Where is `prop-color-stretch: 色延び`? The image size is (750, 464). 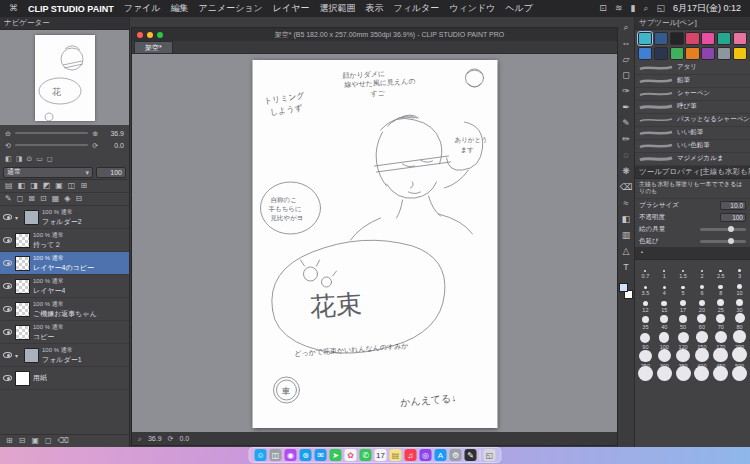
prop-color-stretch: 色延び is located at coordinates (692, 241).